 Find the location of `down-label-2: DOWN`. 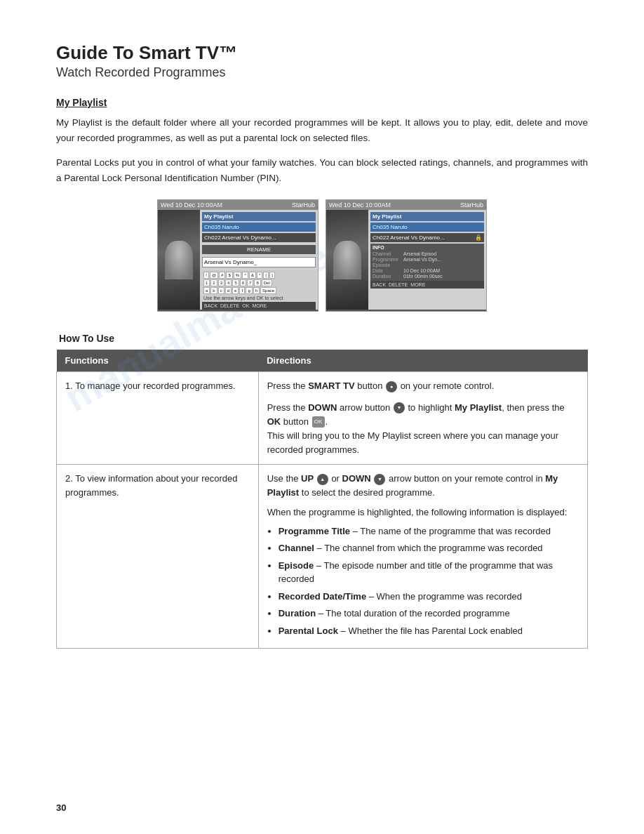

down-label-2: DOWN is located at coordinates (356, 479).